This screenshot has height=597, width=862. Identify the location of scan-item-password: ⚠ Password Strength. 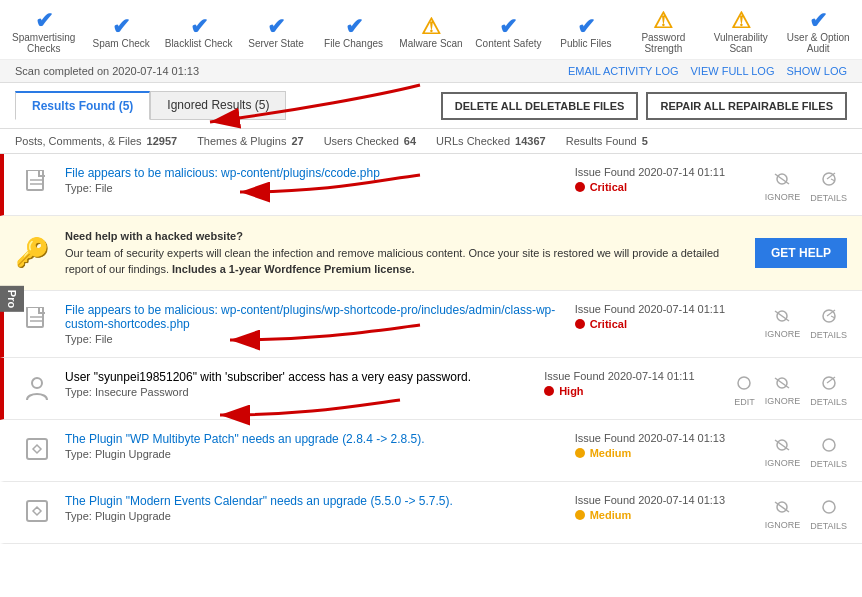
(664, 32).